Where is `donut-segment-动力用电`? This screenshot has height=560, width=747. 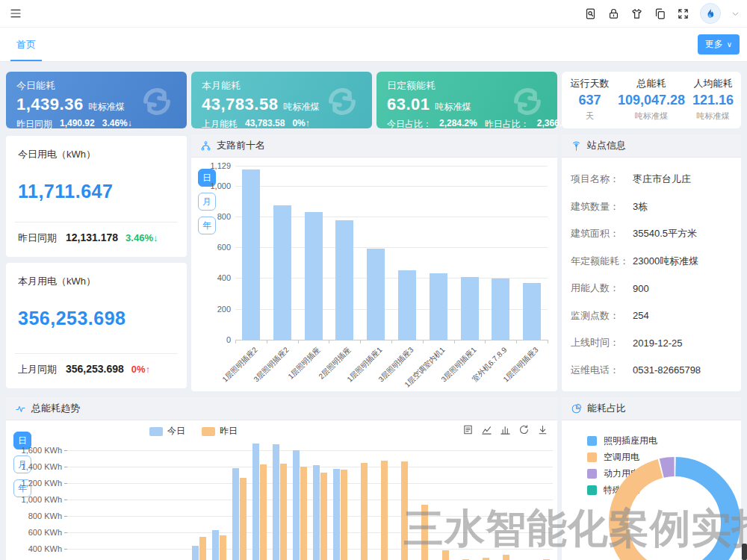
donut-segment-动力用电 is located at coordinates (668, 467).